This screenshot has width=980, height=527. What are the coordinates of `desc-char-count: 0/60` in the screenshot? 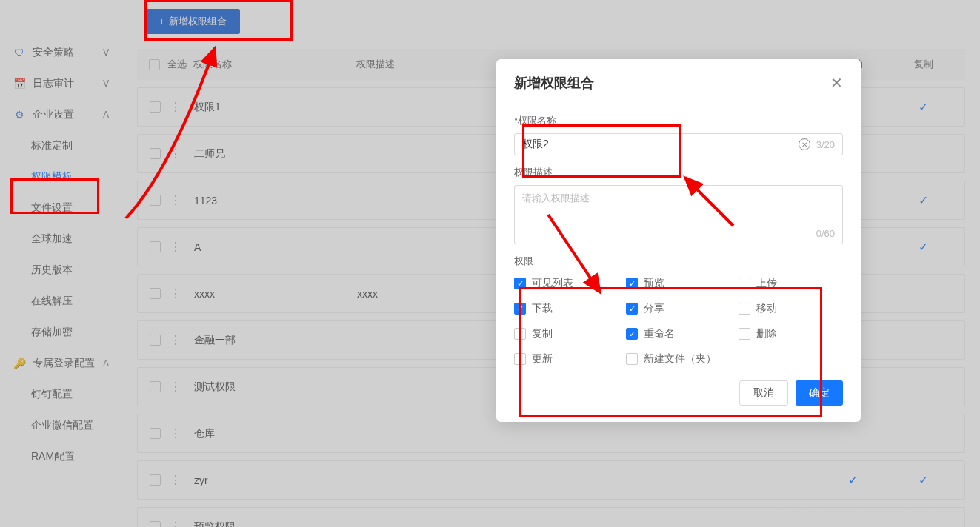 It's located at (825, 234).